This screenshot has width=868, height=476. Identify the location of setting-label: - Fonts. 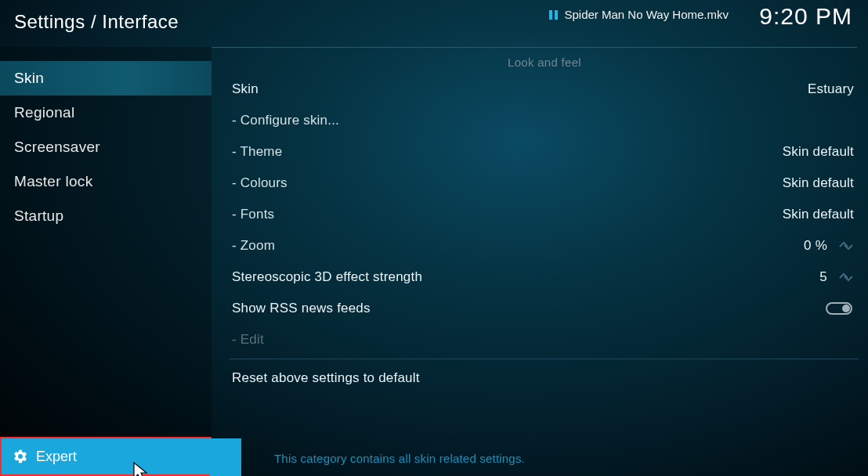
(253, 215).